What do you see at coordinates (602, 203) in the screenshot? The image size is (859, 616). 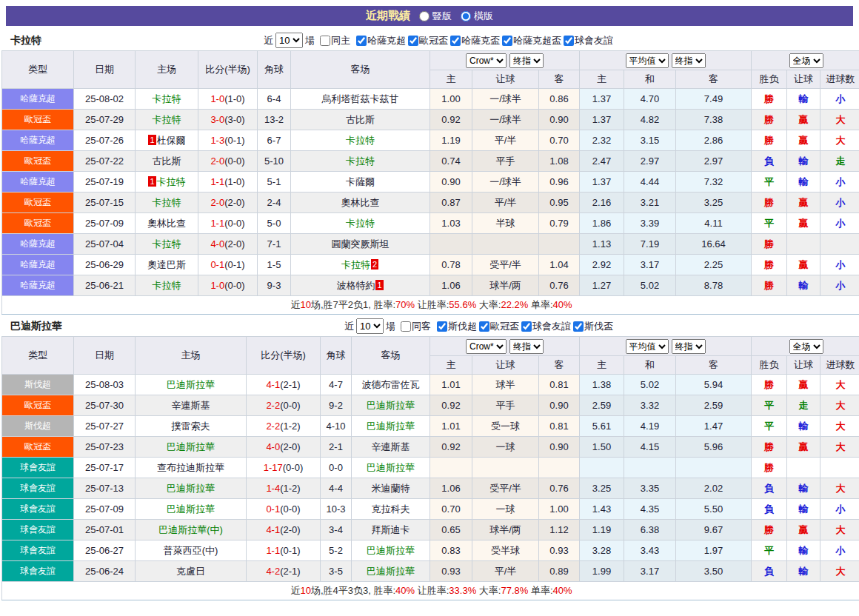 I see `avg-home-odds: 2.16` at bounding box center [602, 203].